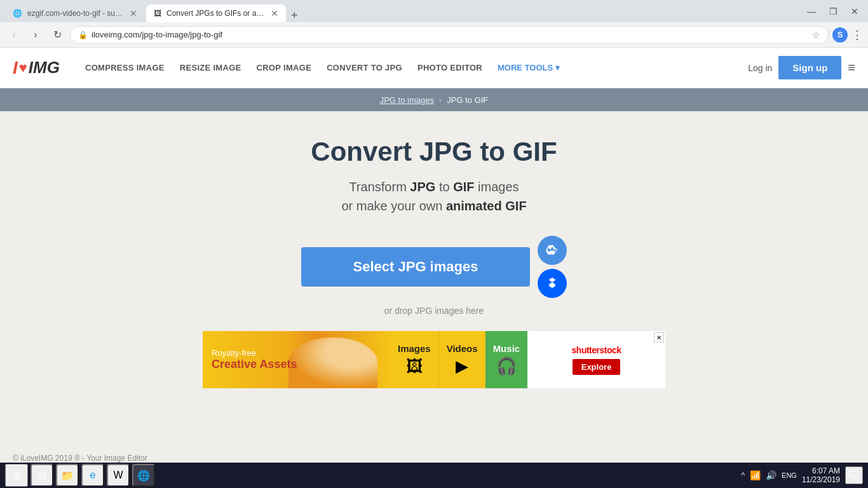 This screenshot has height=488, width=868. Describe the element at coordinates (394, 206) in the screenshot. I see `subtitle-make: or make your own` at that location.